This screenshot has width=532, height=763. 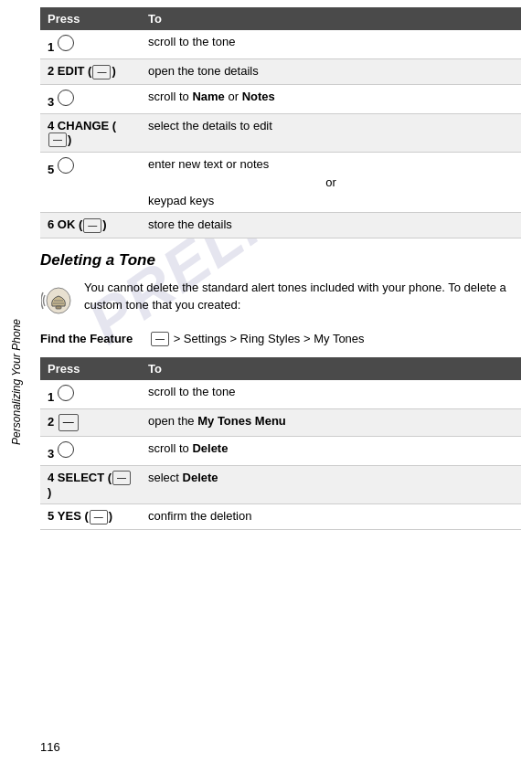 What do you see at coordinates (303, 296) in the screenshot?
I see `description-text: You cannot delete the standard alert ton…` at bounding box center [303, 296].